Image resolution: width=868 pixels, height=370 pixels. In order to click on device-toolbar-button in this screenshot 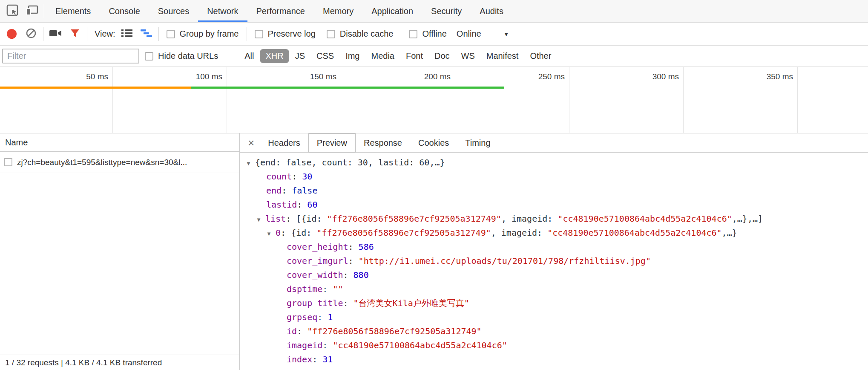, I will do `click(32, 11)`.